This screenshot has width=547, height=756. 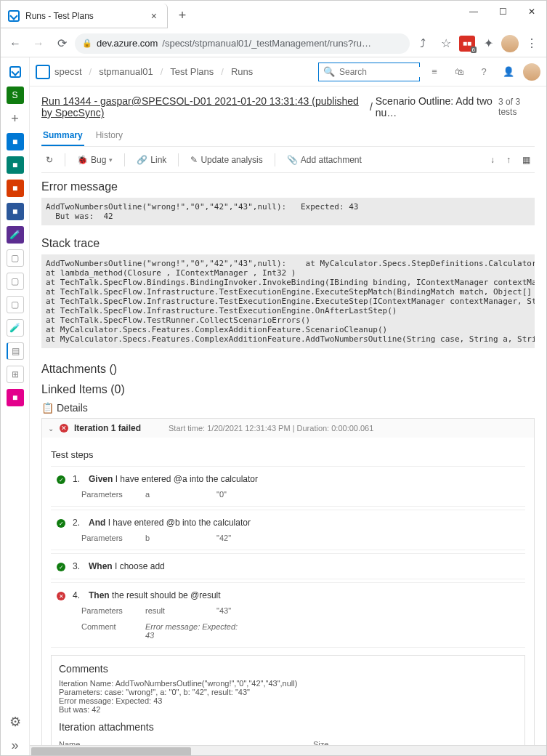 I want to click on breadcrumb-page: Runs, so click(x=242, y=71).